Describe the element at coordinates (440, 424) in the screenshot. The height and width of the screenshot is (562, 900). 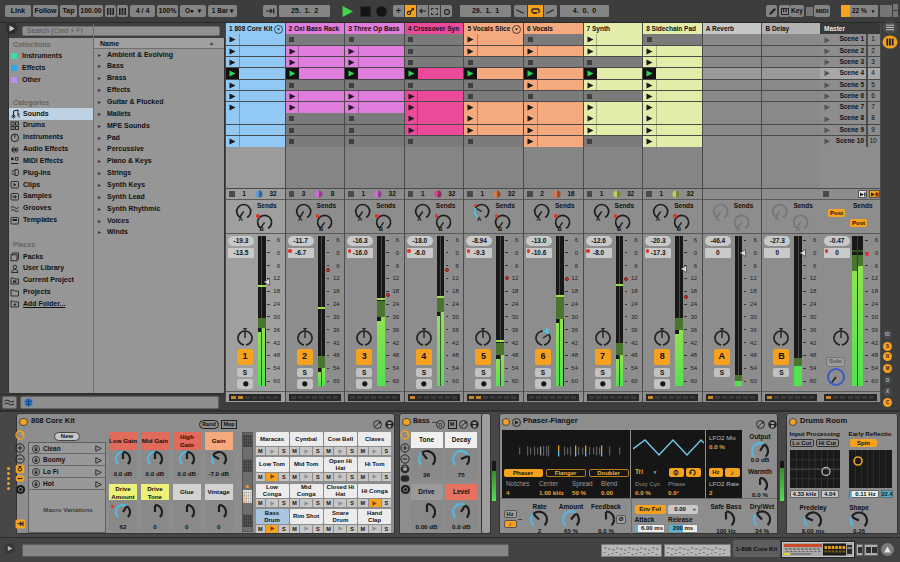
I see `svg-text: R` at that location.